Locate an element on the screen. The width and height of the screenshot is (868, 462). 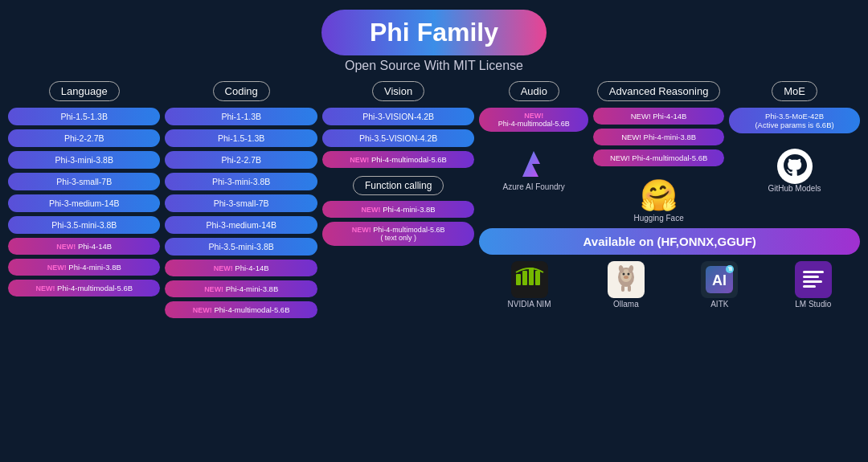
language-header: Language is located at coordinates (84, 92).